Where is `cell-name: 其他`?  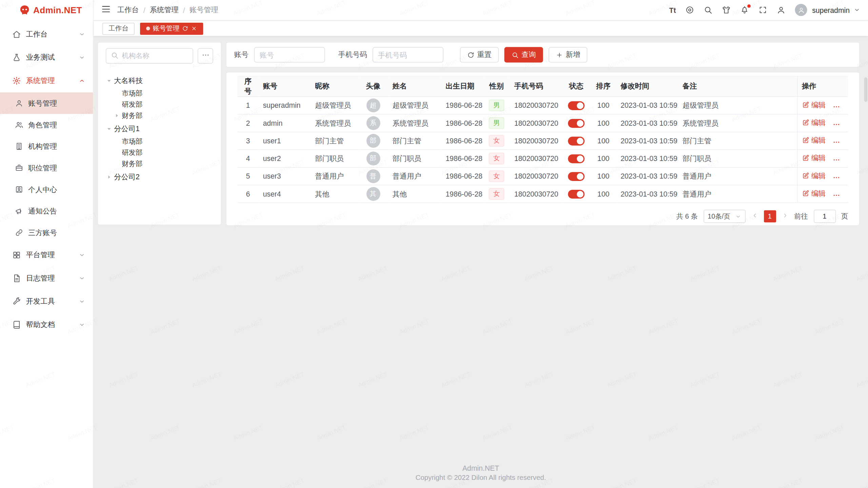 cell-name: 其他 is located at coordinates (414, 194).